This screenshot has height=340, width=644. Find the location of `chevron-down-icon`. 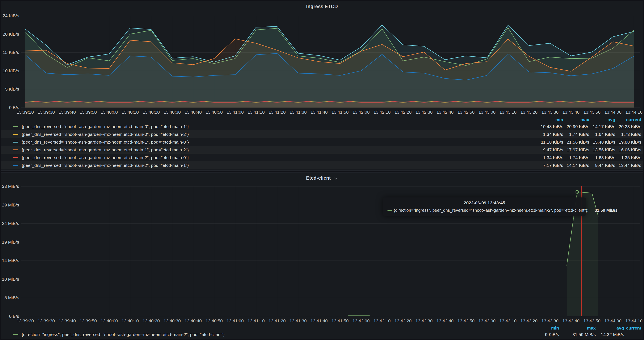

chevron-down-icon is located at coordinates (336, 178).